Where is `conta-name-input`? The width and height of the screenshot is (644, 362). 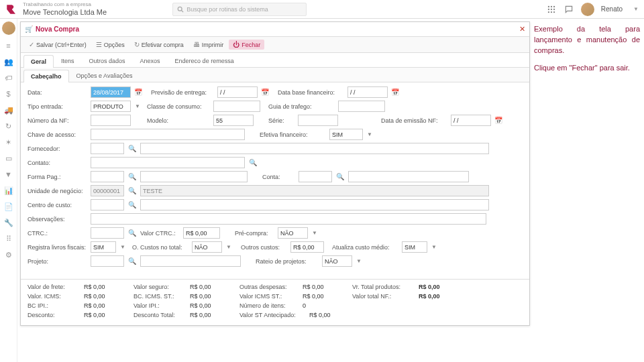
conta-name-input is located at coordinates (409, 177).